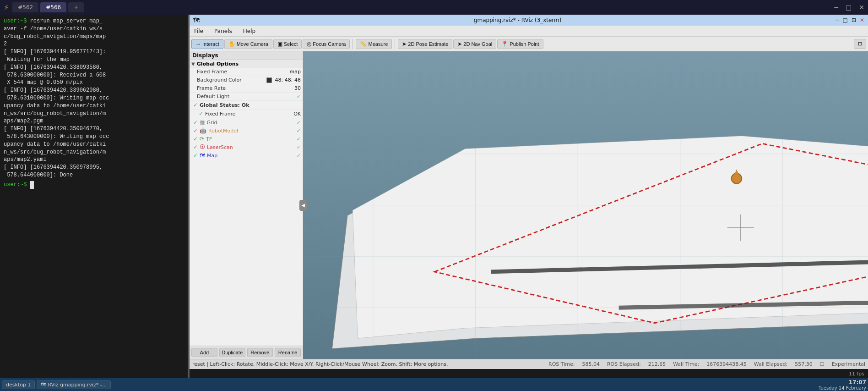 The width and height of the screenshot is (868, 391). Describe the element at coordinates (223, 131) in the screenshot. I see `robotmodel-label: RobotModel` at that location.